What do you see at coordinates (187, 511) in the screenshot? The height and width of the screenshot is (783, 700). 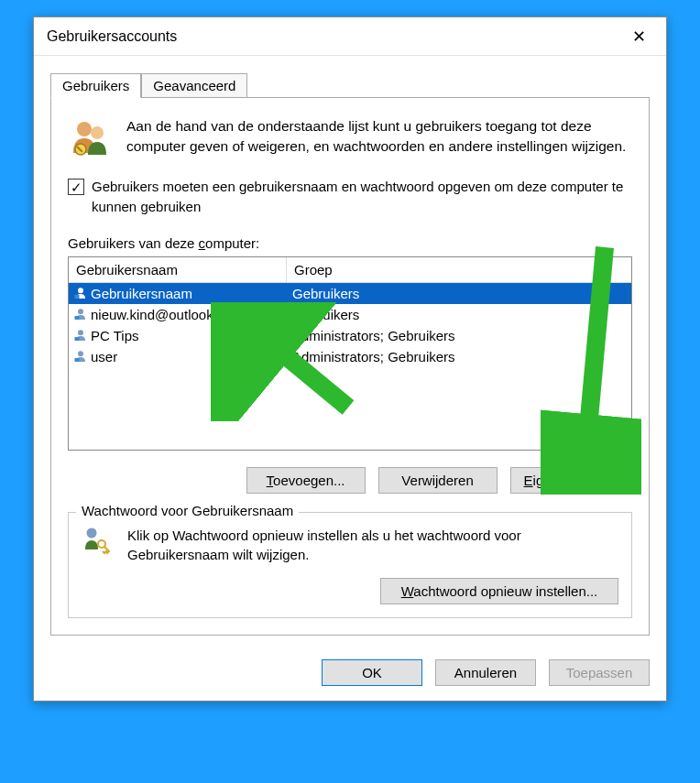 I see `password-legend: Wachtwoord voor Gebruikersnaam` at bounding box center [187, 511].